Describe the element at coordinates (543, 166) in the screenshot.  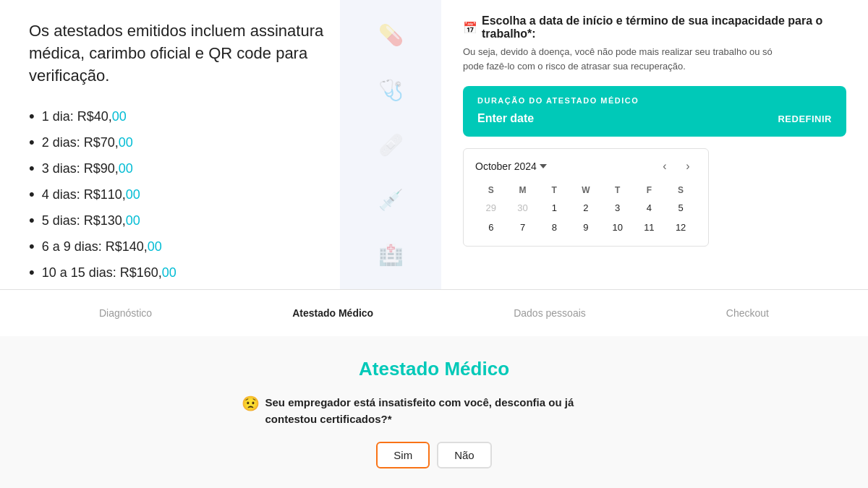
I see `chevron-down-icon` at that location.